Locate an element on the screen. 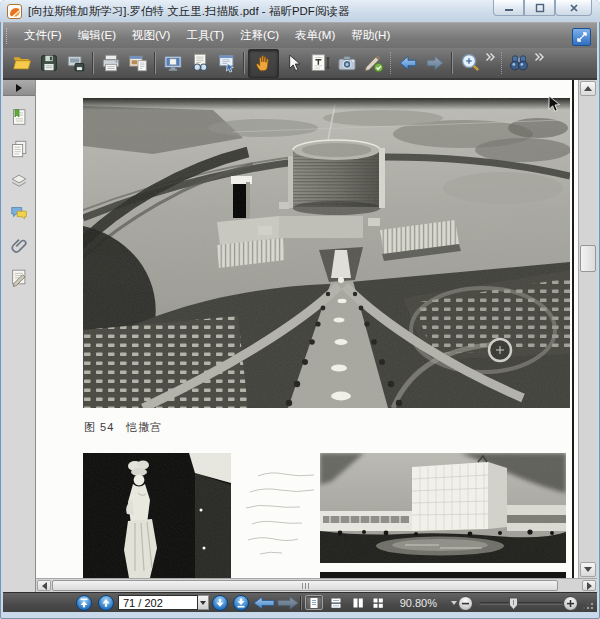  fit-screen-button is located at coordinates (172, 64).